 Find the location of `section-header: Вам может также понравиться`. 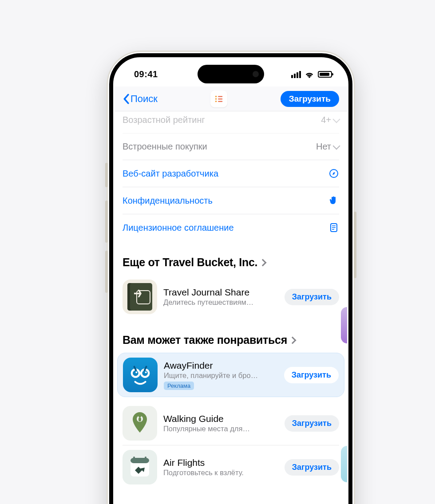

section-header: Вам может также понравиться is located at coordinates (231, 340).